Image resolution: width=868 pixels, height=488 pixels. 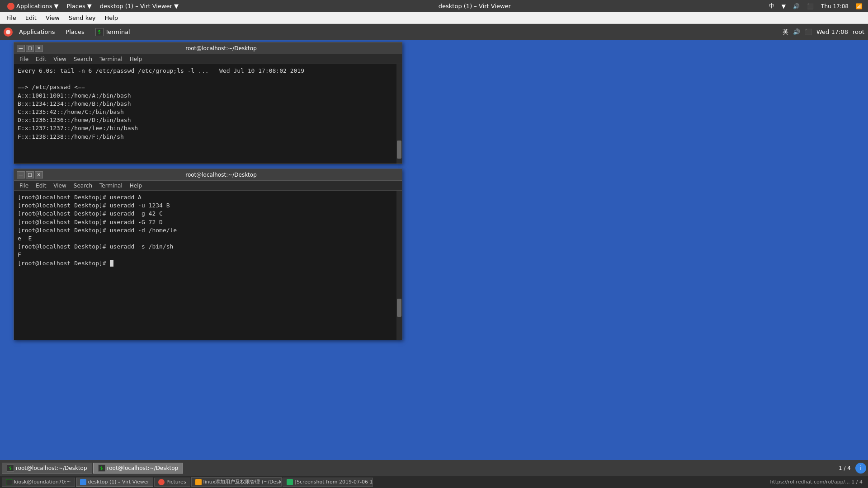 What do you see at coordinates (786, 32) in the screenshot?
I see `guest-lang: 英` at bounding box center [786, 32].